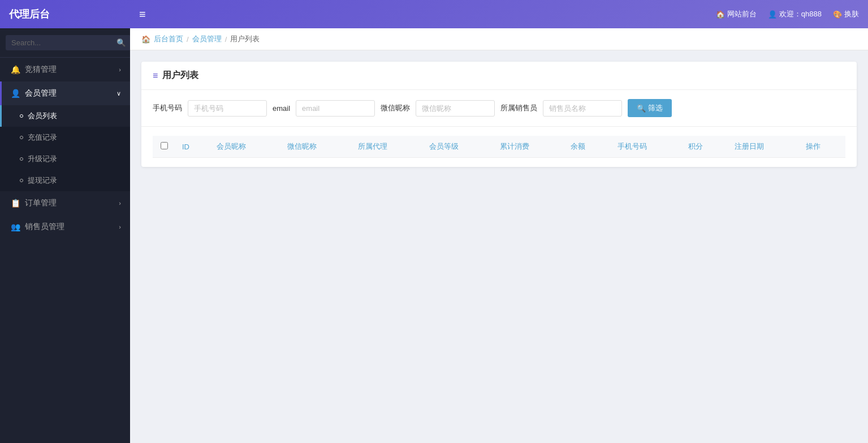  What do you see at coordinates (121, 43) in the screenshot?
I see `search-button: 🔍` at bounding box center [121, 43].